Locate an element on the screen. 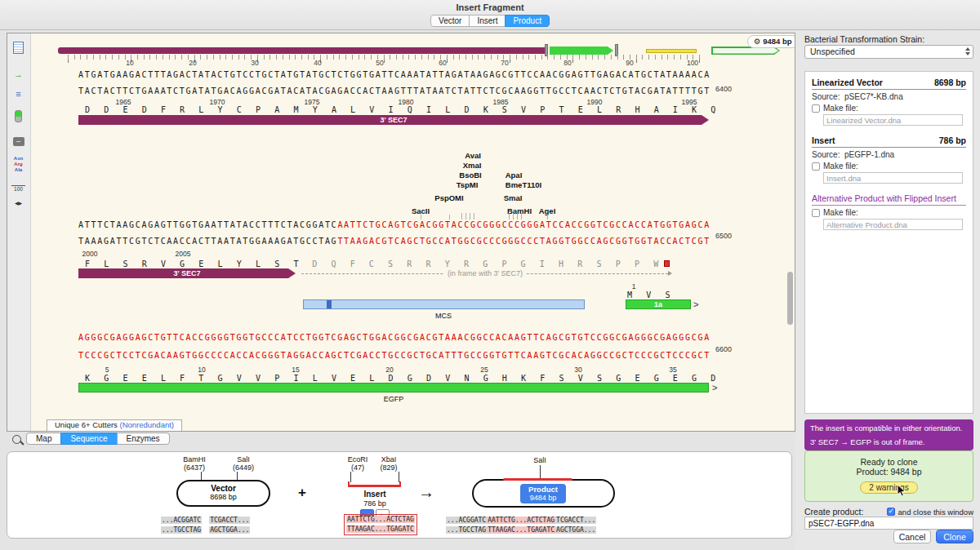  dna-top-strand: AGGGCGAGGAGCTGTTCACCGGGGTGGTGCCCATCCTGGT… is located at coordinates (394, 338).